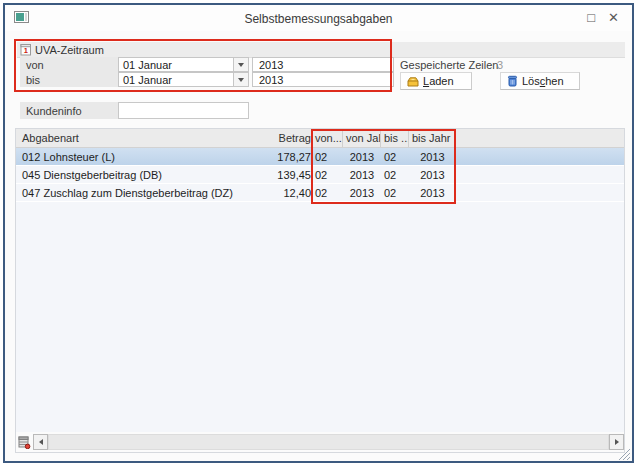  Describe the element at coordinates (70, 50) in the screenshot. I see `uva-group-title: UVA-Zeitraum` at that location.